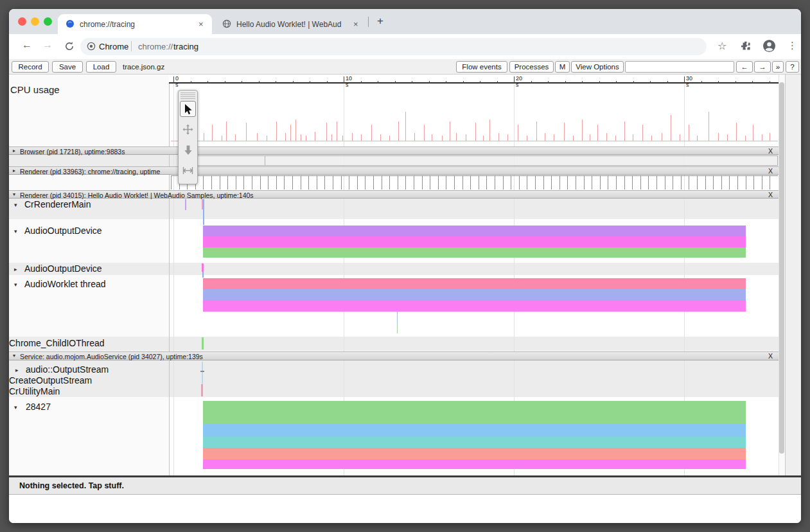 Image resolution: width=810 pixels, height=532 pixels. Describe the element at coordinates (265, 161) in the screenshot. I see `browser-track-slice-edge` at that location.